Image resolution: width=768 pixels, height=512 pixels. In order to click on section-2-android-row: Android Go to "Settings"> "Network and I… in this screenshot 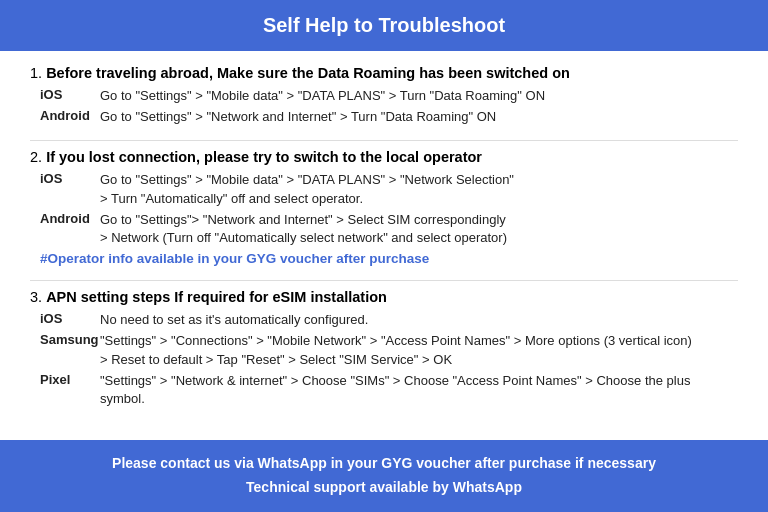, I will do `click(384, 229)`.